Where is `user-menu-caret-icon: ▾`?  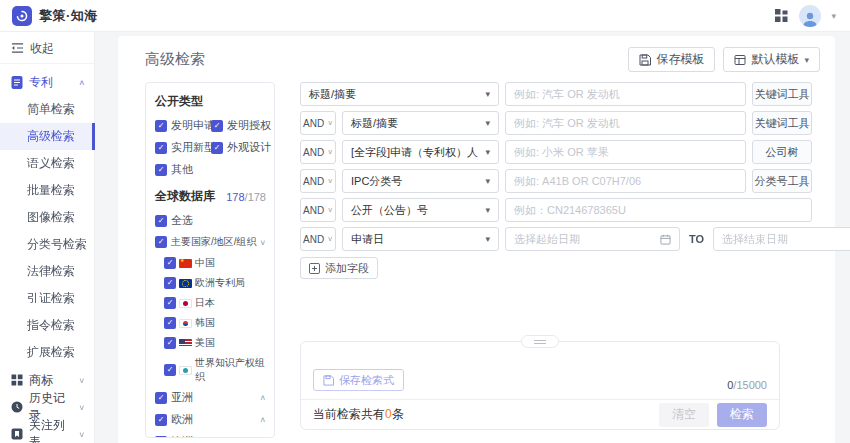
user-menu-caret-icon: ▾ is located at coordinates (834, 16).